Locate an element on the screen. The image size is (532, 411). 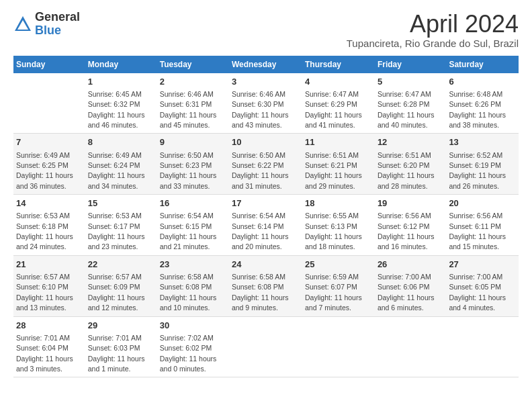
cell-info: Sunrise: 6:56 AMSunset: 6:11 PMDaylight:… is located at coordinates (477, 231).